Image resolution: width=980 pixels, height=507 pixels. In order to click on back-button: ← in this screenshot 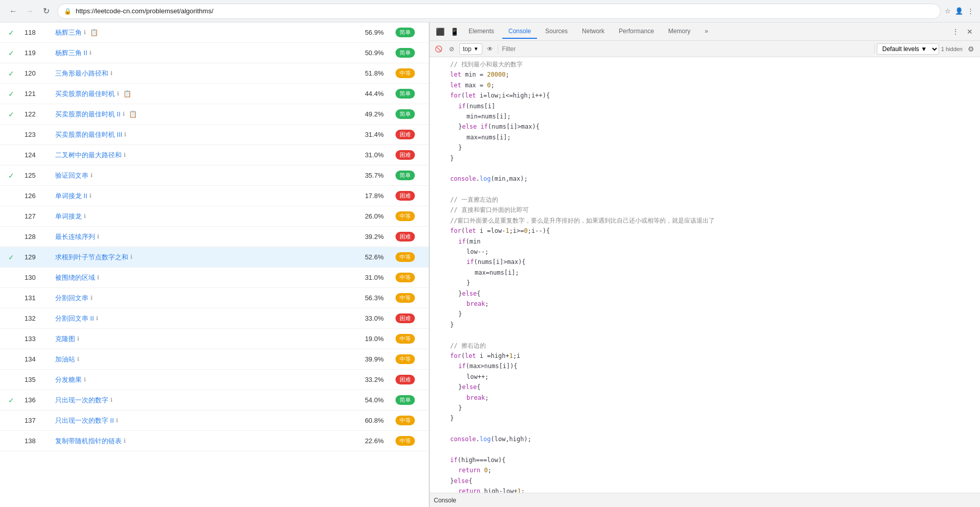, I will do `click(13, 11)`.